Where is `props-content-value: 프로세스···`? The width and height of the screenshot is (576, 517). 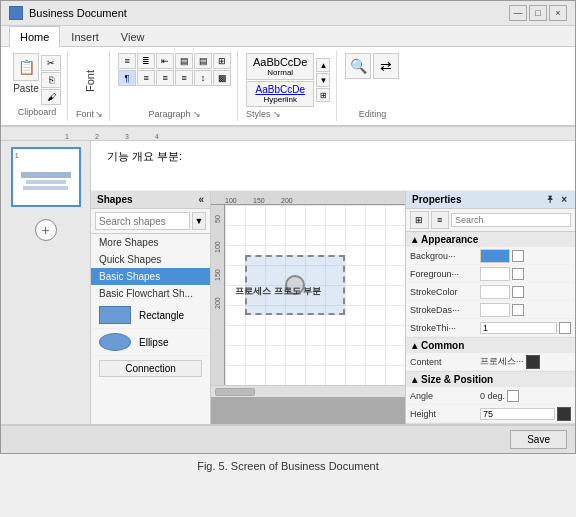 props-content-value: 프로세스··· is located at coordinates (526, 362).